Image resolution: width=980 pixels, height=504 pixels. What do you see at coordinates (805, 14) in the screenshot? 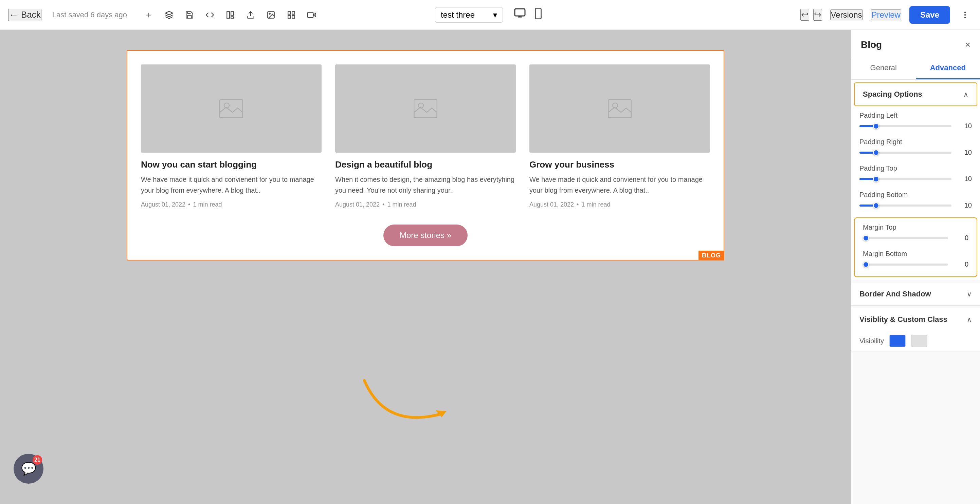
I see `undo-button: ↩` at bounding box center [805, 14].